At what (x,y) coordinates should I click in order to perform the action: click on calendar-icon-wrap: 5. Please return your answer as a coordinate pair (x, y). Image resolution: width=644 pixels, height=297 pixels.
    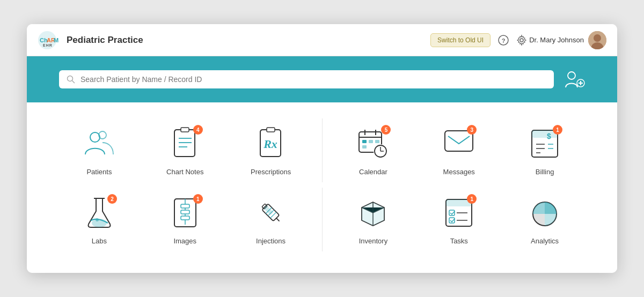
    Looking at the image, I should click on (373, 144).